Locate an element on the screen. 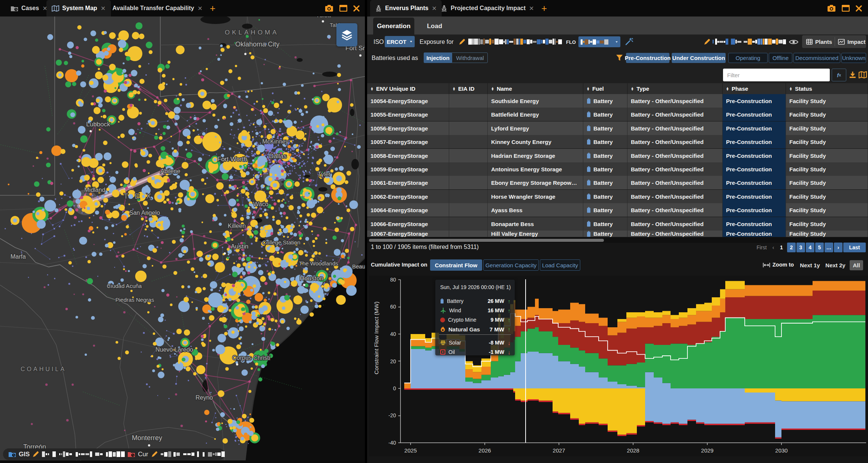 This screenshot has height=463, width=868. svg-text: Oklahoma City is located at coordinates (257, 44).